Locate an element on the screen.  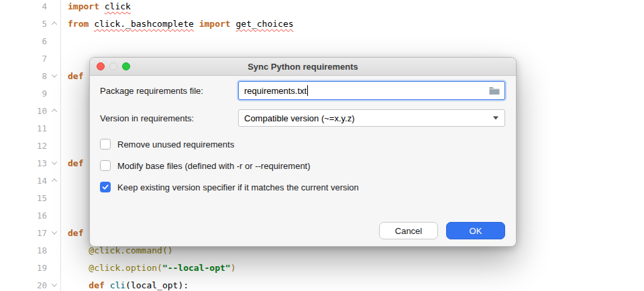
requirements-file-row: Package requirements file: requirements.… is located at coordinates (303, 91).